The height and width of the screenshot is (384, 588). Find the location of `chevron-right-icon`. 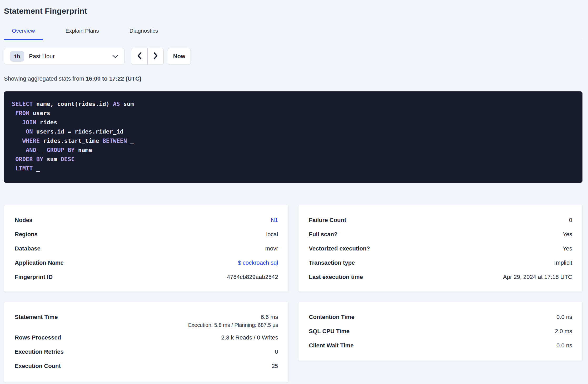

chevron-right-icon is located at coordinates (156, 56).